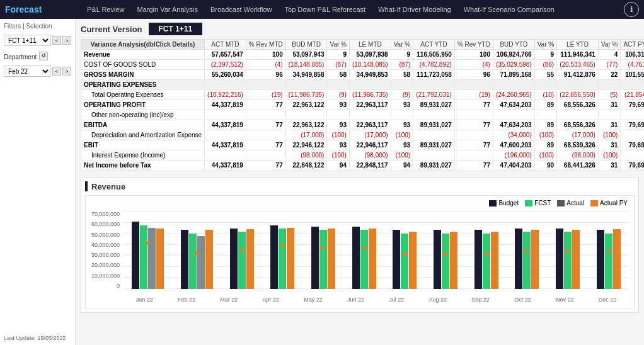 The height and width of the screenshot is (345, 644). Describe the element at coordinates (396, 300) in the screenshot. I see `x-axis-label: Jul 22` at that location.